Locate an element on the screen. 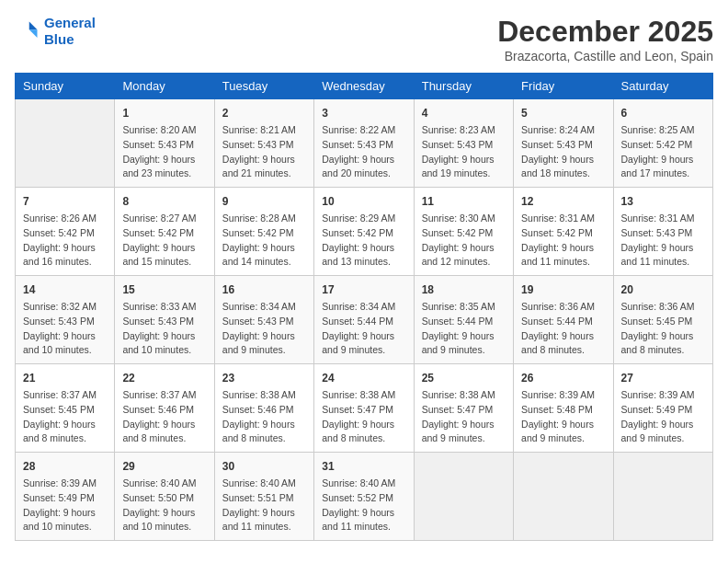 The width and height of the screenshot is (728, 563). header-cell-tuesday: Tuesday is located at coordinates (264, 86).